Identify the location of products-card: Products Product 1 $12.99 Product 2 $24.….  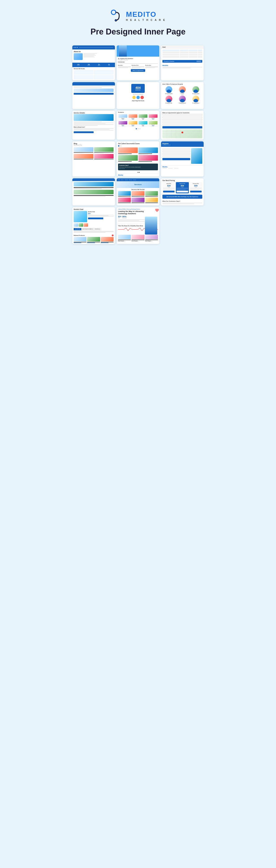
(138, 125).